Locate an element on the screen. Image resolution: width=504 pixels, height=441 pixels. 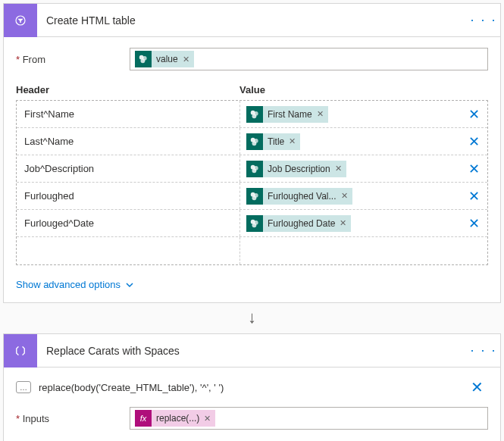
header-cell: Last^Name is located at coordinates (129, 141).